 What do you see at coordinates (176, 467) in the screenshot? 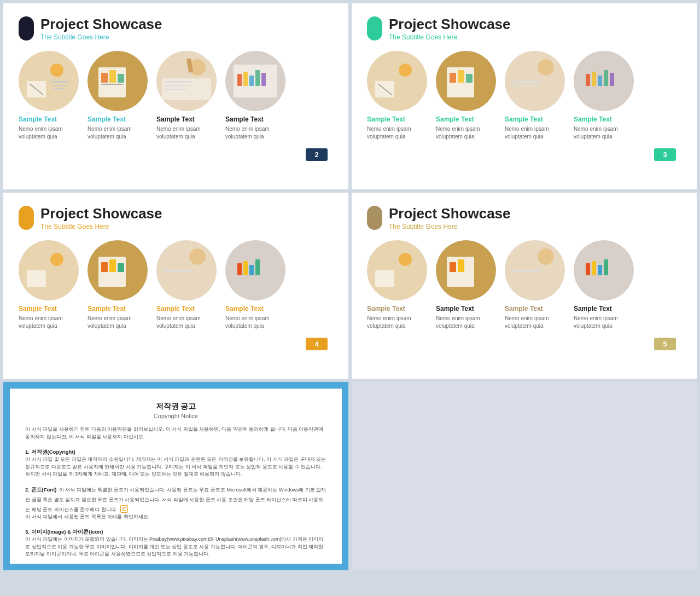
I see `copyright-text-1: 이 서식 파일 및 모든 파일은 제작자의 소유입니다. 제작자는 이 서식 파…` at bounding box center [176, 467].